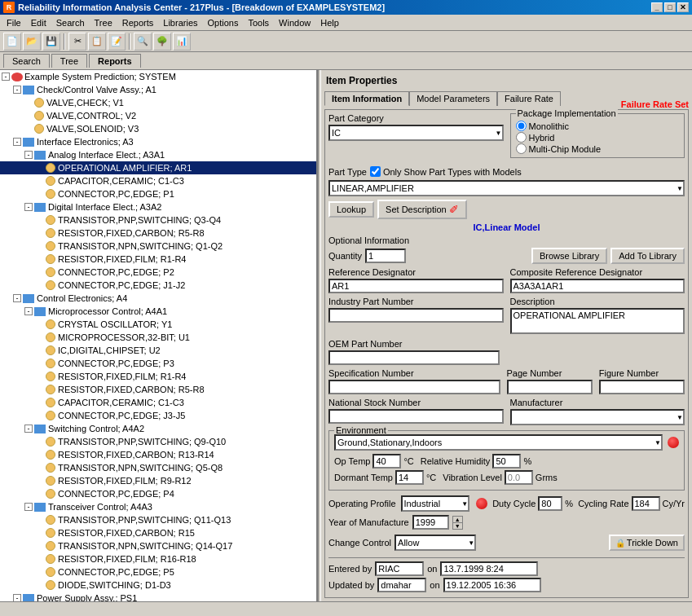  What do you see at coordinates (70, 23) in the screenshot?
I see `menu-search: Search` at bounding box center [70, 23].